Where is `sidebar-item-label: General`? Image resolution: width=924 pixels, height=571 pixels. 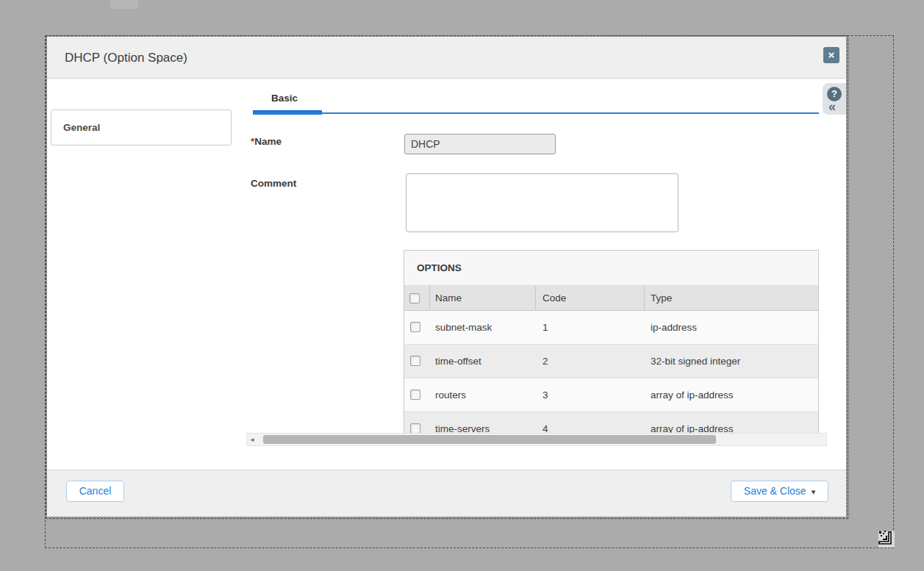
sidebar-item-label: General is located at coordinates (82, 128).